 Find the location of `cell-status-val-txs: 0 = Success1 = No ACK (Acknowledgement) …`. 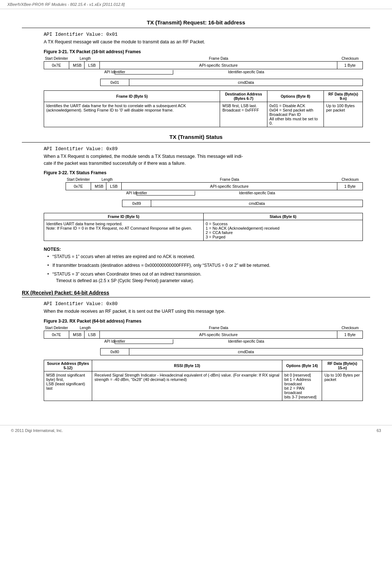

cell-status-val-txs: 0 = Success1 = No ACK (Acknowledgement) … is located at coordinates (283, 230).